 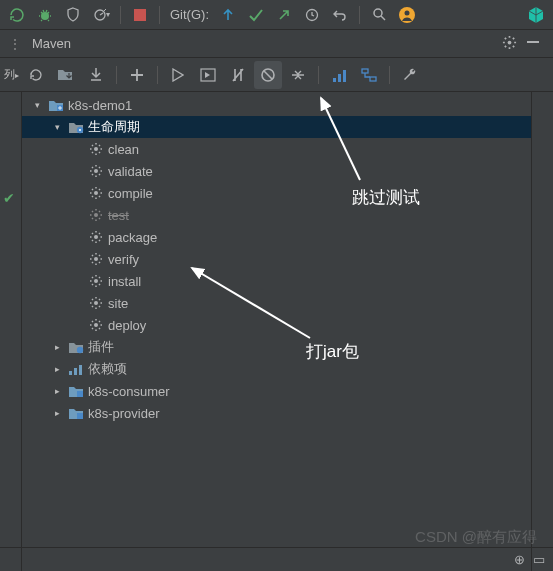 I want to click on maven-toolbar: 列▸, so click(x=276, y=75).